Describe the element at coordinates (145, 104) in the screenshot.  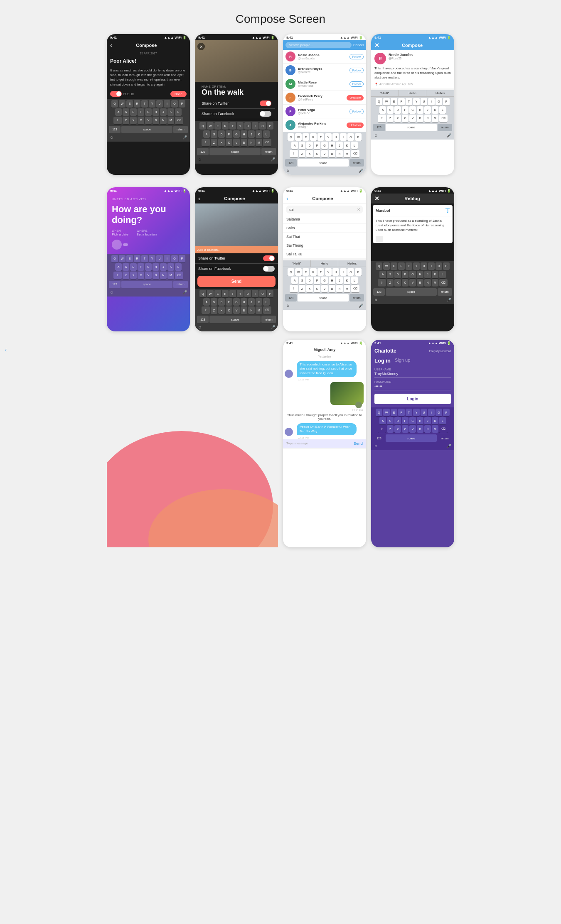
I see `key-t: T` at that location.